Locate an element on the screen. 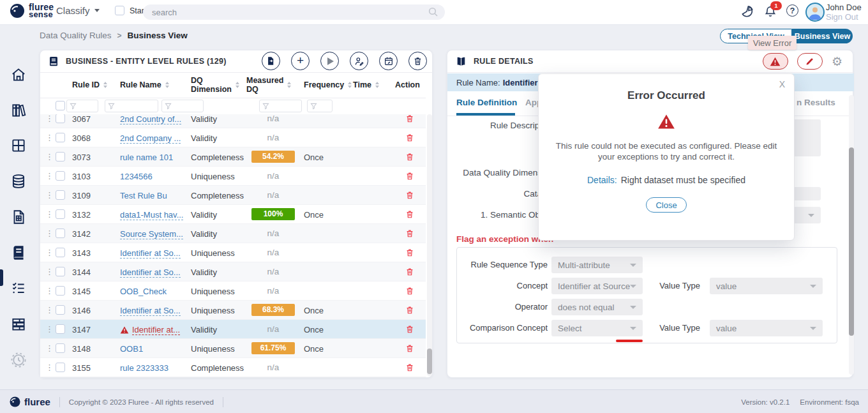  value-type-select-1: value is located at coordinates (766, 286).